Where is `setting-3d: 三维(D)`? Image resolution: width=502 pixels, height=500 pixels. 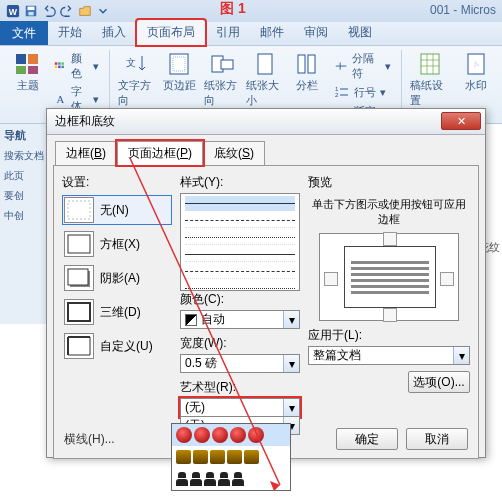 setting-3d: 三维(D) is located at coordinates (117, 312).